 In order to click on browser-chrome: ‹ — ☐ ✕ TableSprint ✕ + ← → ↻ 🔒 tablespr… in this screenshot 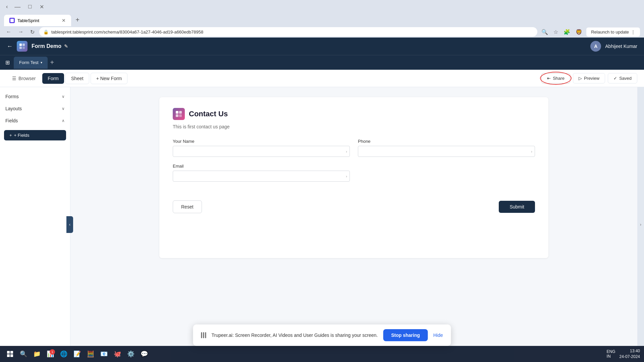, I will do `click(322, 19)`.